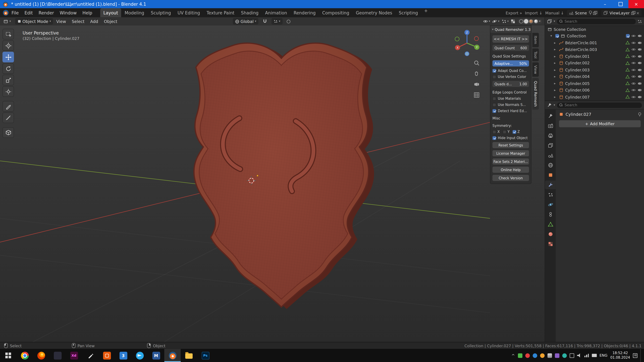 The height and width of the screenshot is (362, 644). I want to click on export-button: Export», so click(514, 13).